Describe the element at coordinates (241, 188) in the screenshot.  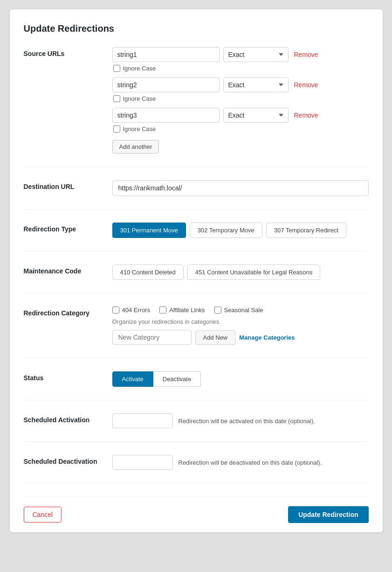
I see `destination-url-content` at that location.